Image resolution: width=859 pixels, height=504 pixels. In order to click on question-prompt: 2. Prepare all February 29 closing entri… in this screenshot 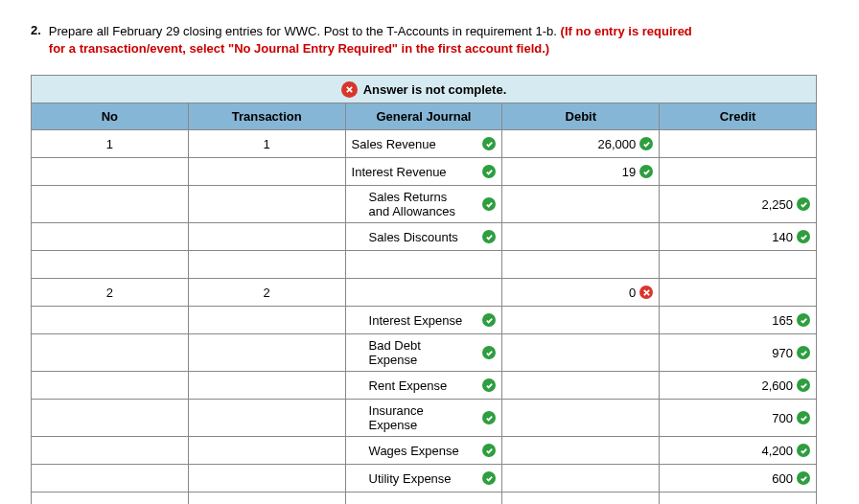, I will do `click(366, 40)`.